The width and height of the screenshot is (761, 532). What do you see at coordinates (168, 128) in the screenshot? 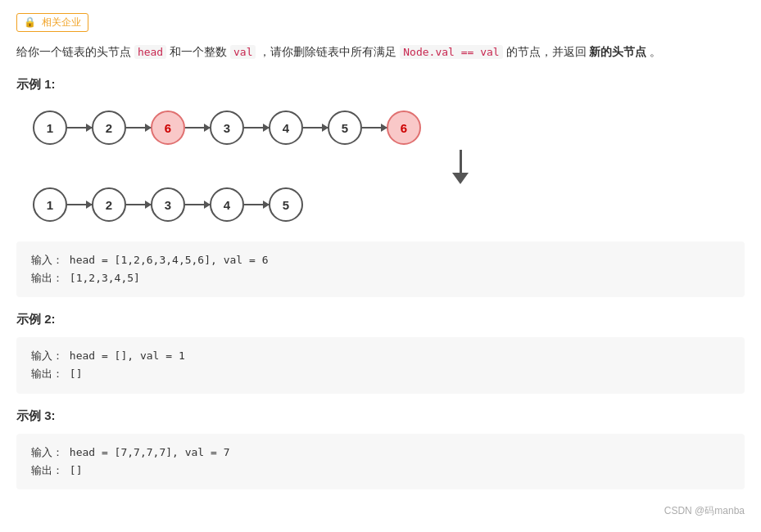
I see `node-6-first: 6` at bounding box center [168, 128].